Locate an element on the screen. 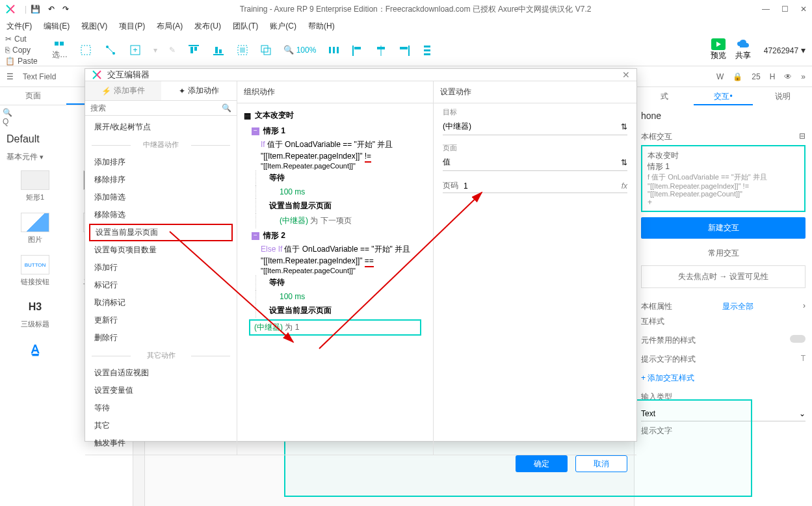 The height and width of the screenshot is (506, 812). align-top-icon is located at coordinates (194, 50).